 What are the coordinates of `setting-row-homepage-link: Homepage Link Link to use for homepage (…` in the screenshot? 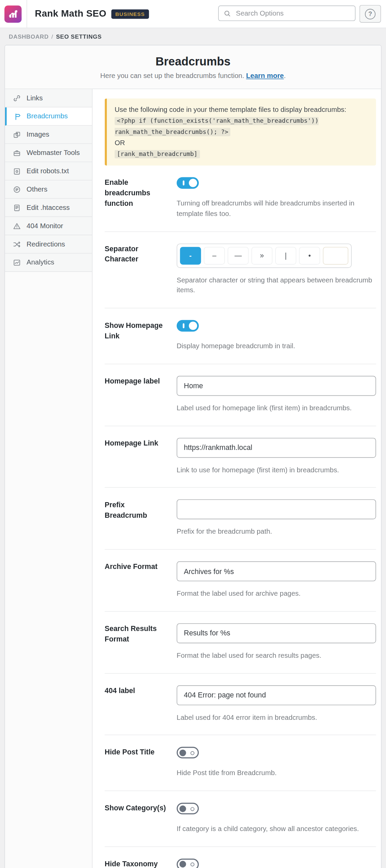 It's located at (240, 457).